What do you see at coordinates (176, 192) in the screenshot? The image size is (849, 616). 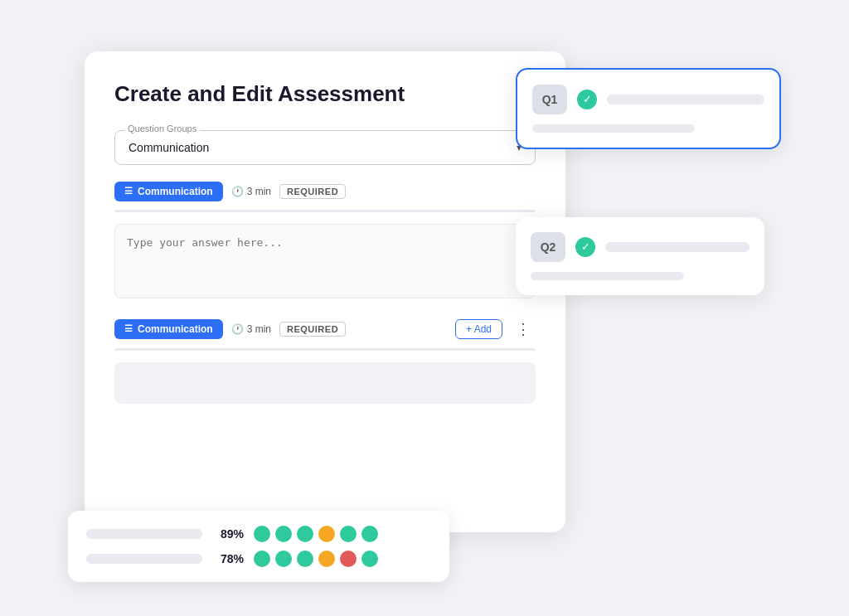 I see `q1-tag-label: Communication` at bounding box center [176, 192].